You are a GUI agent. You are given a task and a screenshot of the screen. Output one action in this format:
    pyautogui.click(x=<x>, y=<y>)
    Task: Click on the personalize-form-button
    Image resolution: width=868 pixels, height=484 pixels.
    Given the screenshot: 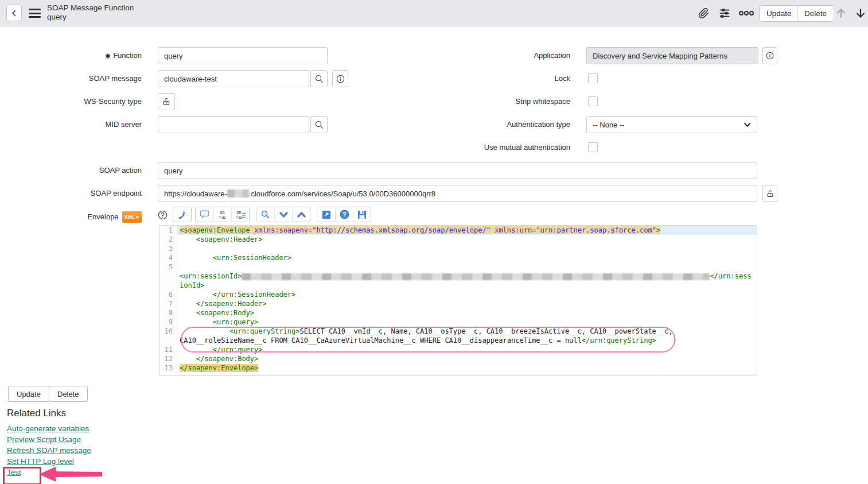 What is the action you would take?
    pyautogui.click(x=725, y=13)
    